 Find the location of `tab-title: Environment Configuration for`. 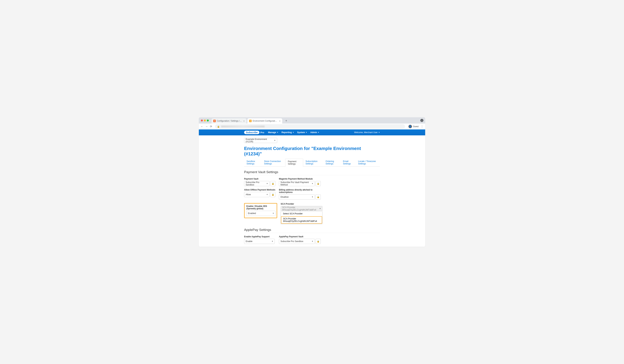

tab-title: Environment Configuration for is located at coordinates (265, 121).